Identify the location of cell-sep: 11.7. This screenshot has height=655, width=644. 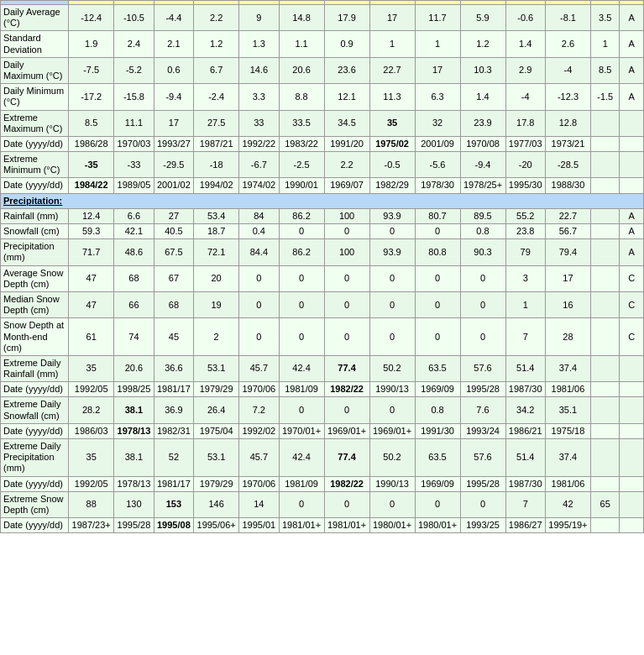
(437, 18).